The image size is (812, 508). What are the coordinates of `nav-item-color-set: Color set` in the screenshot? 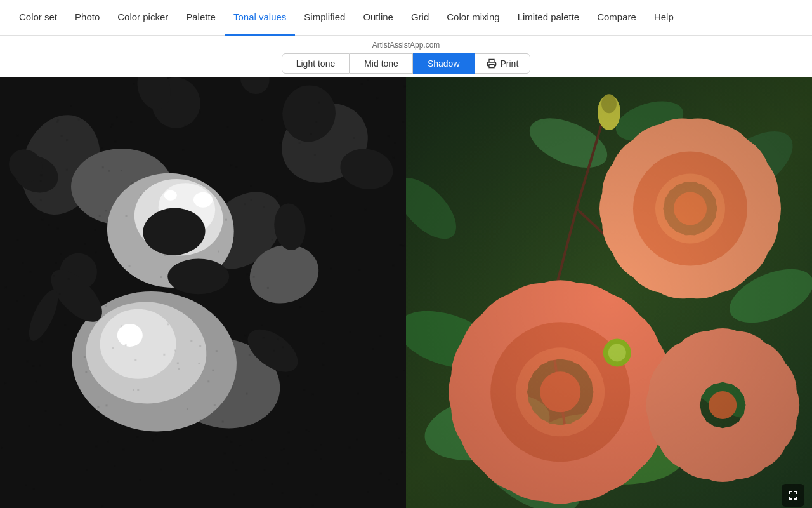 It's located at (38, 18).